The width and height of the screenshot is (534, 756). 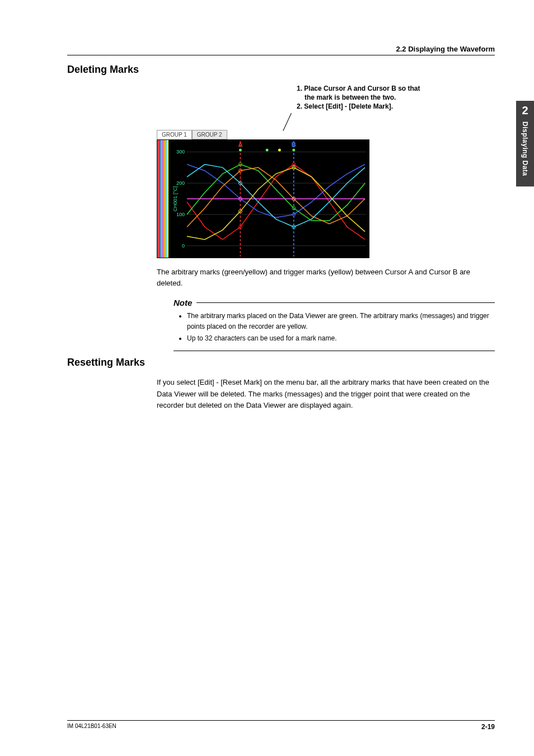 I want to click on svg-text: 200, so click(x=180, y=183).